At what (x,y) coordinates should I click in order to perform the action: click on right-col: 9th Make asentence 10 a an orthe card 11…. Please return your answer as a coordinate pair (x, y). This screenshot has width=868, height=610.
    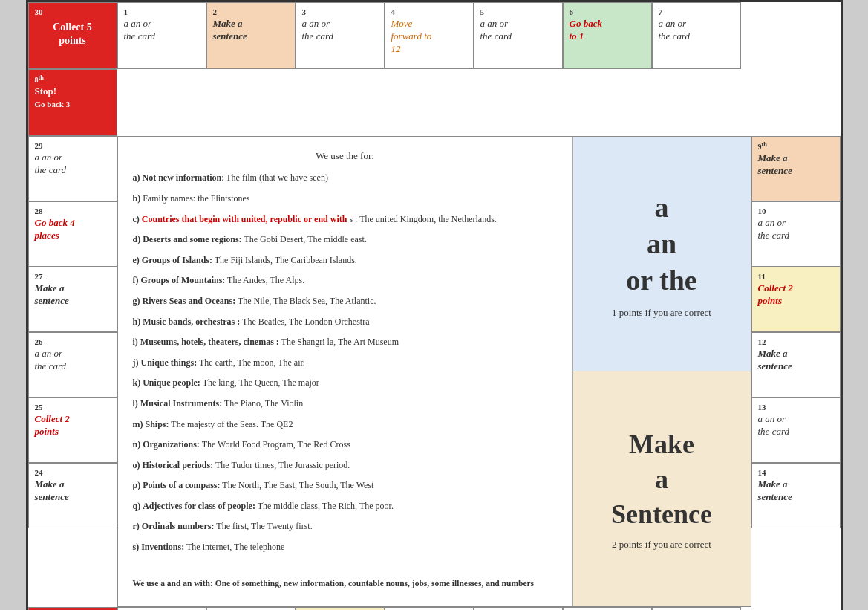
    Looking at the image, I should click on (796, 371).